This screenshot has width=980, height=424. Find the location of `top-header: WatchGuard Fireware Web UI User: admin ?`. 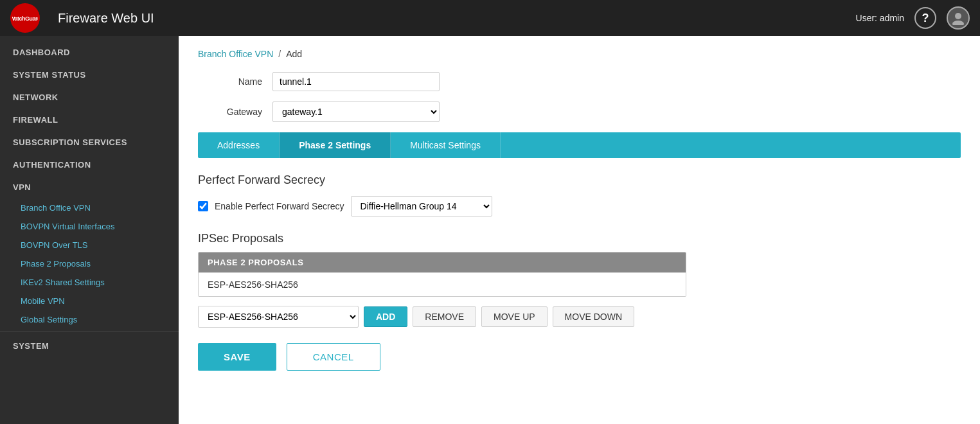

top-header: WatchGuard Fireware Web UI User: admin ? is located at coordinates (490, 18).